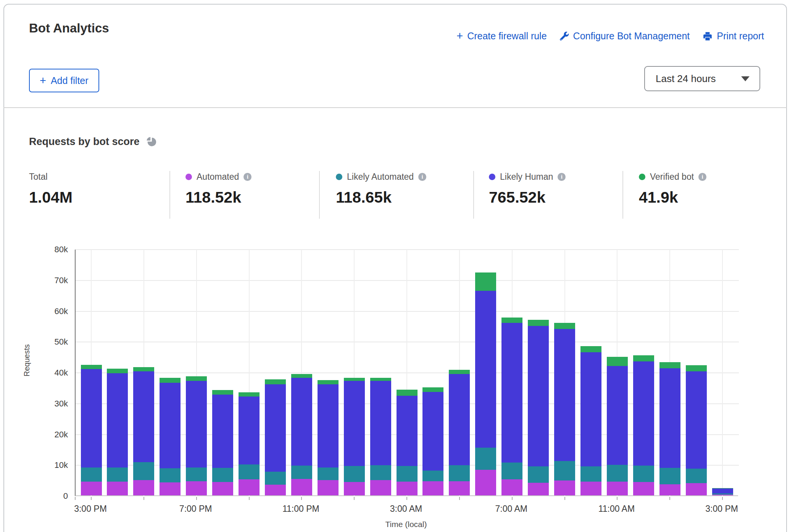 The height and width of the screenshot is (532, 790). What do you see at coordinates (617, 415) in the screenshot?
I see `bar-20-likely-human` at bounding box center [617, 415].